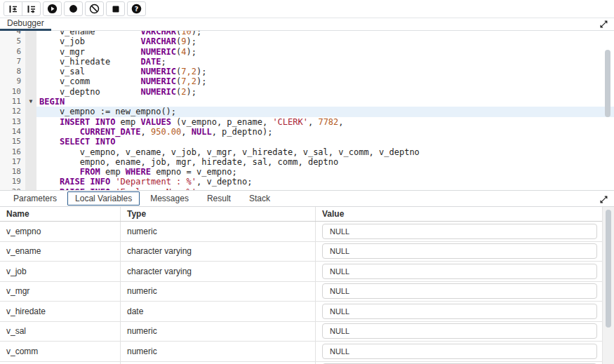  What do you see at coordinates (115, 8) in the screenshot?
I see `stop-button` at bounding box center [115, 8].